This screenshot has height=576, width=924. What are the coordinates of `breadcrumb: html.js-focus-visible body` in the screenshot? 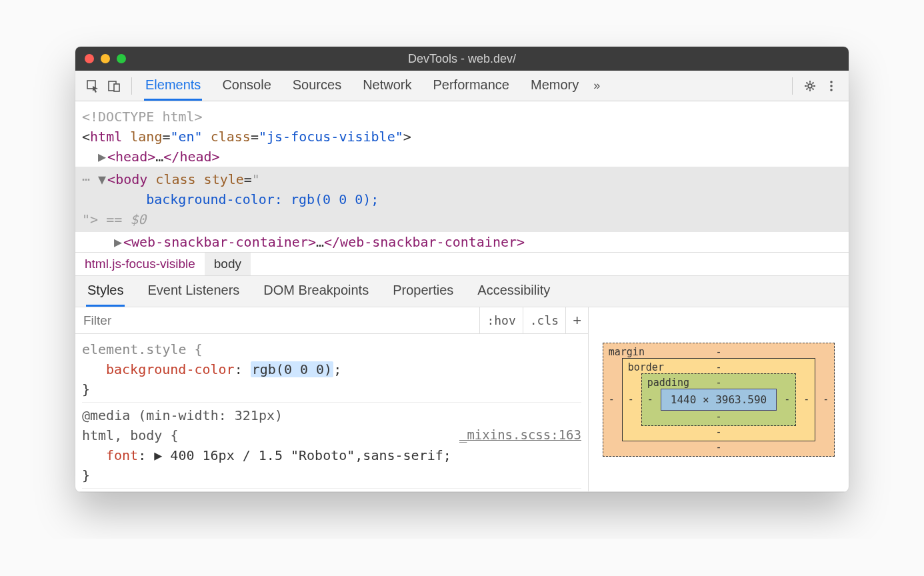 It's located at (462, 264).